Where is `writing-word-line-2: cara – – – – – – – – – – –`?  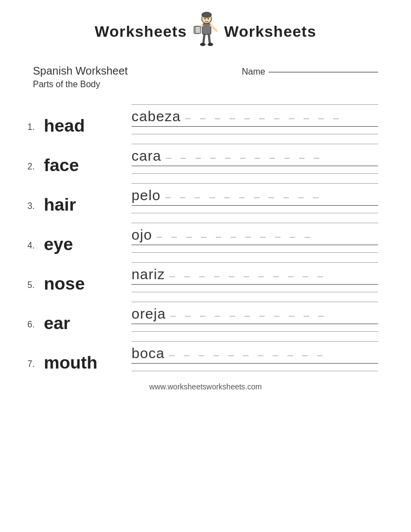
writing-word-line-2: cara – – – – – – – – – – – is located at coordinates (255, 156).